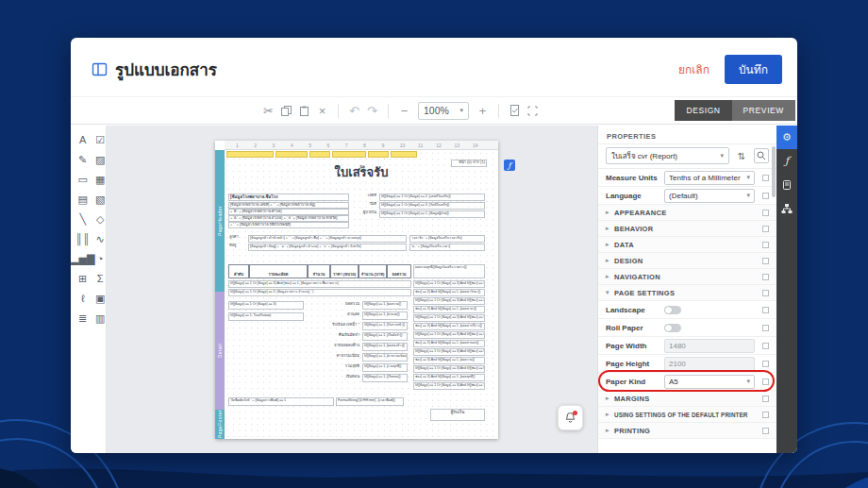  What do you see at coordinates (333, 347) in the screenshot?
I see `report-field: จ่ายยอดคงค้าง` at bounding box center [333, 347].